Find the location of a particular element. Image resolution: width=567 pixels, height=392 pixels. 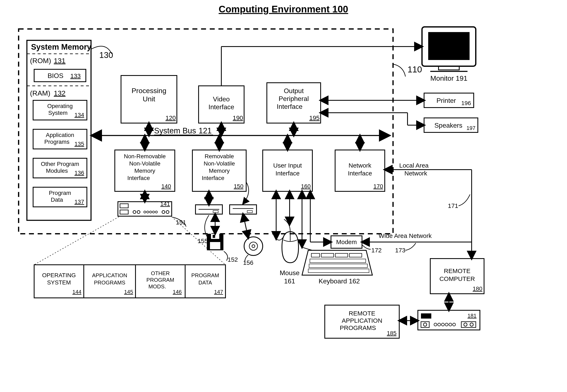

bios-ref: 133 is located at coordinates (76, 76).